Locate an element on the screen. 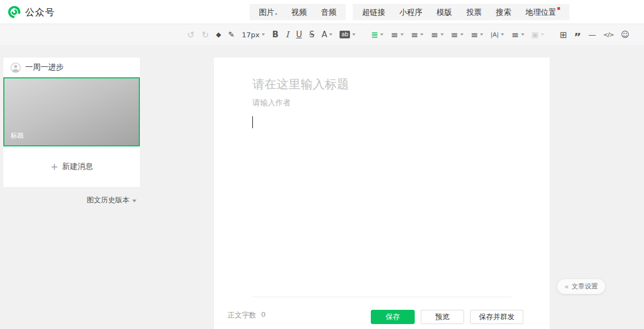 The height and width of the screenshot is (329, 644). insert-code-button: </> is located at coordinates (609, 35).